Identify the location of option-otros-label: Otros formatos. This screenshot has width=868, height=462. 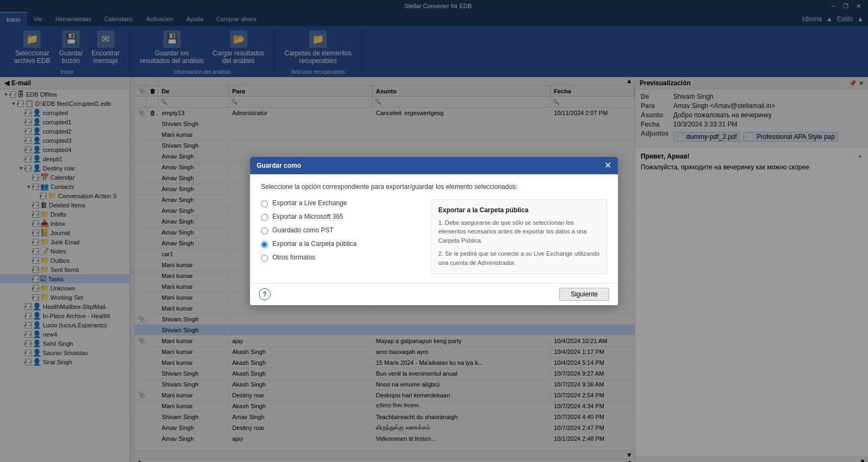
(294, 257).